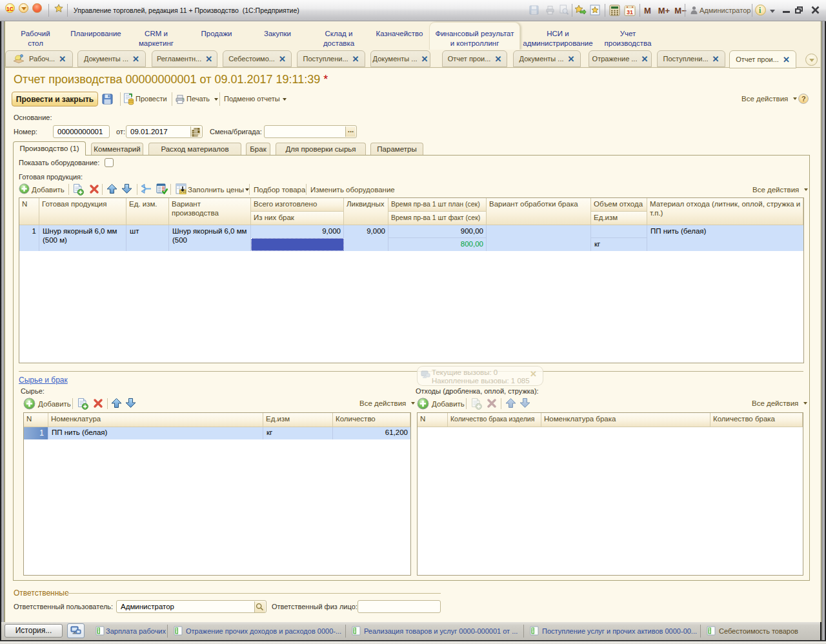 The width and height of the screenshot is (826, 644). Describe the element at coordinates (183, 192) in the screenshot. I see `svg-text: 1.10` at that location.